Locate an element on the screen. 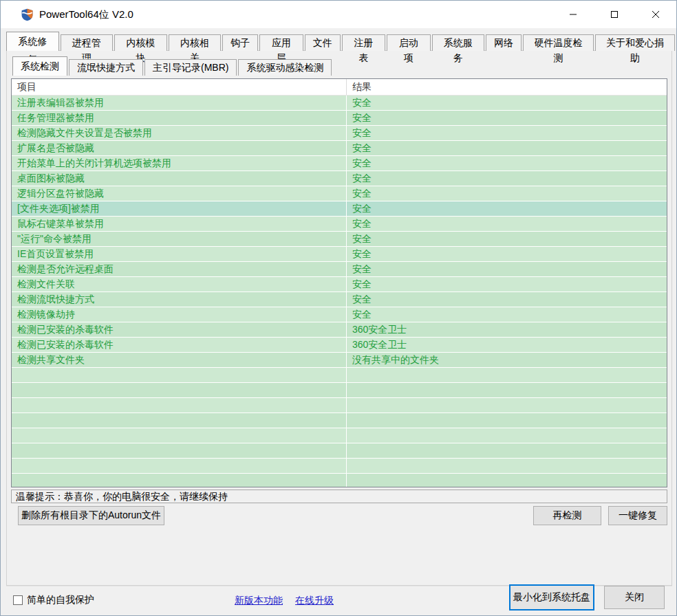 The image size is (677, 616). table-row: "运行"命令被禁用 安全 is located at coordinates (339, 239).